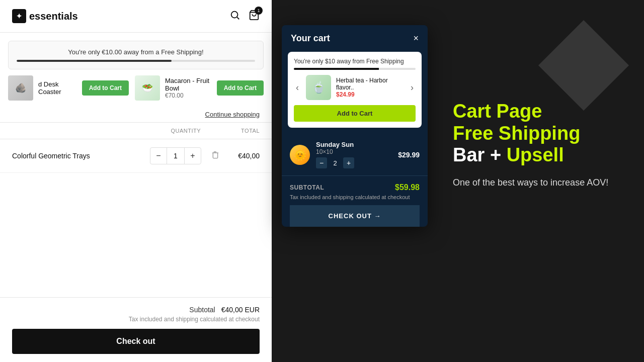 This screenshot has height=362, width=644. What do you see at coordinates (297, 87) in the screenshot?
I see `cart-upsell-prev-btn: ‹` at bounding box center [297, 87].